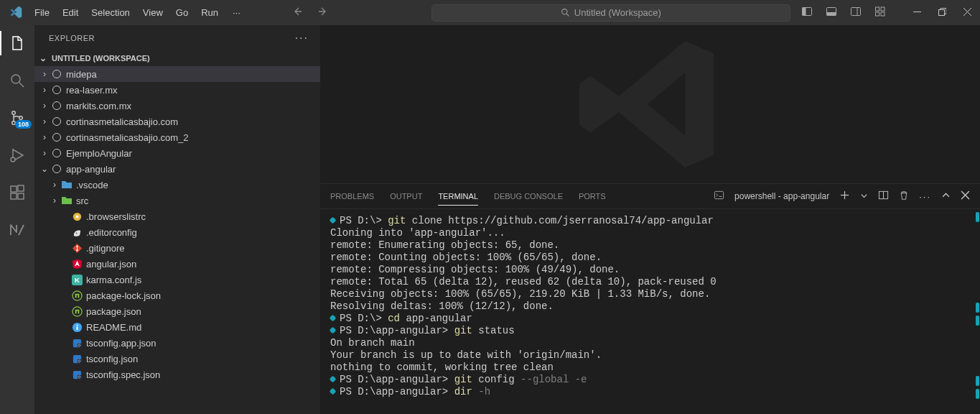 The width and height of the screenshot is (980, 414). What do you see at coordinates (177, 280) in the screenshot?
I see `file-karma-conf-js: Kkarma.conf.js` at bounding box center [177, 280].